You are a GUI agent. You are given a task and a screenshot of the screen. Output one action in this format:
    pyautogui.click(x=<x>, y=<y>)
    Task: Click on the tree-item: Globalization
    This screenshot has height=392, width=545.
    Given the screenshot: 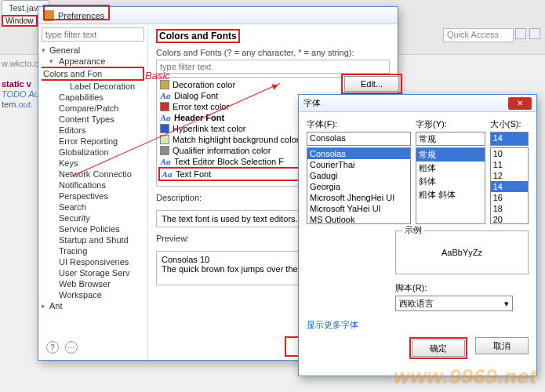 What is the action you would take?
    pyautogui.click(x=93, y=152)
    